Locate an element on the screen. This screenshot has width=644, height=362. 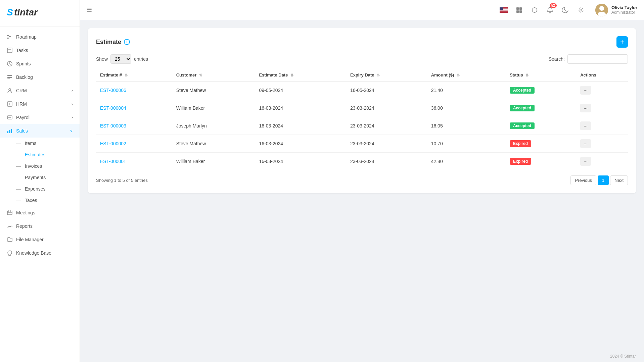
sidebar-item-reports: Reports is located at coordinates (40, 226).